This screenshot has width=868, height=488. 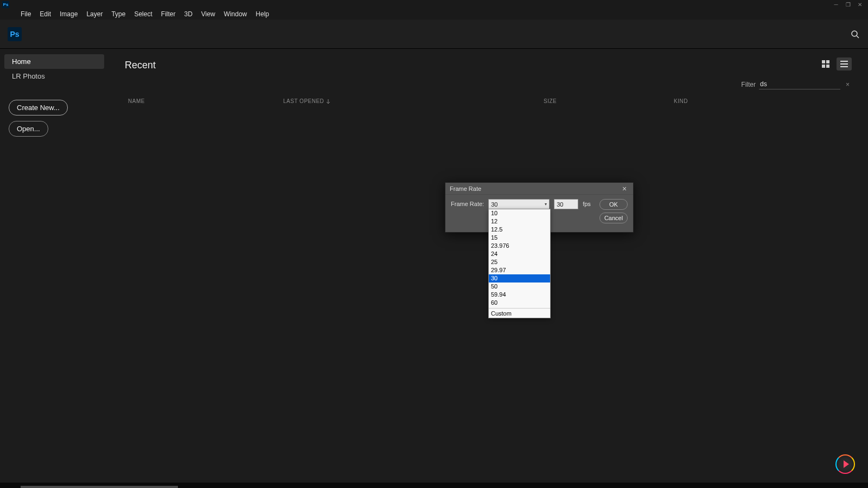 I want to click on sidebar-item-lr-photos: LR Photos, so click(x=54, y=76).